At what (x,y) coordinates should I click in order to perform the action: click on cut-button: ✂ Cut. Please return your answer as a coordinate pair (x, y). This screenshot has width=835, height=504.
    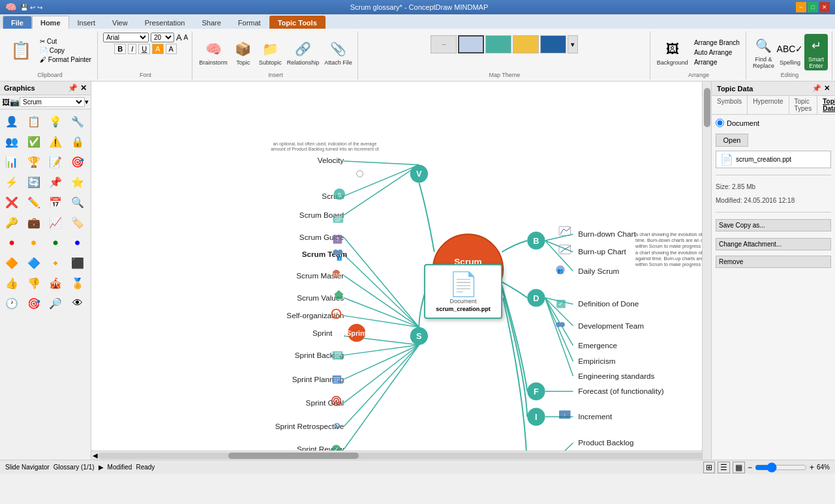
    Looking at the image, I should click on (65, 42).